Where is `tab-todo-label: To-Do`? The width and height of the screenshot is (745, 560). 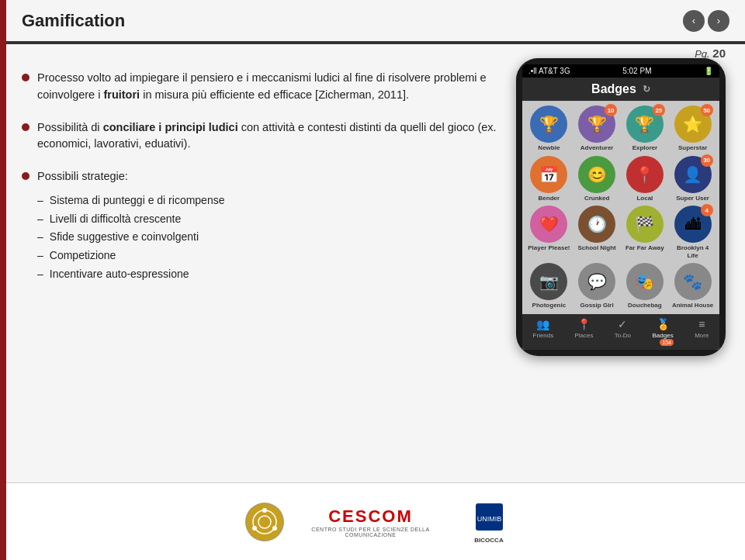 tab-todo-label: To-Do is located at coordinates (622, 335).